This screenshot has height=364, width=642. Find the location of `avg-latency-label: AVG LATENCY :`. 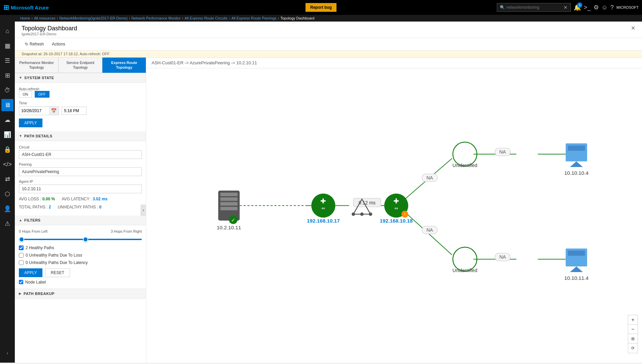

avg-latency-label: AVG LATENCY : is located at coordinates (77, 199).